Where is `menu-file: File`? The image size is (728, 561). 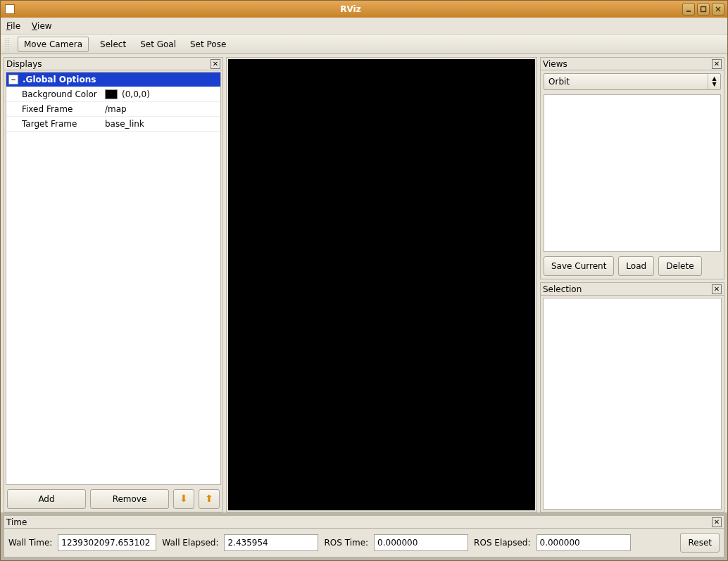
menu-file: File is located at coordinates (13, 26).